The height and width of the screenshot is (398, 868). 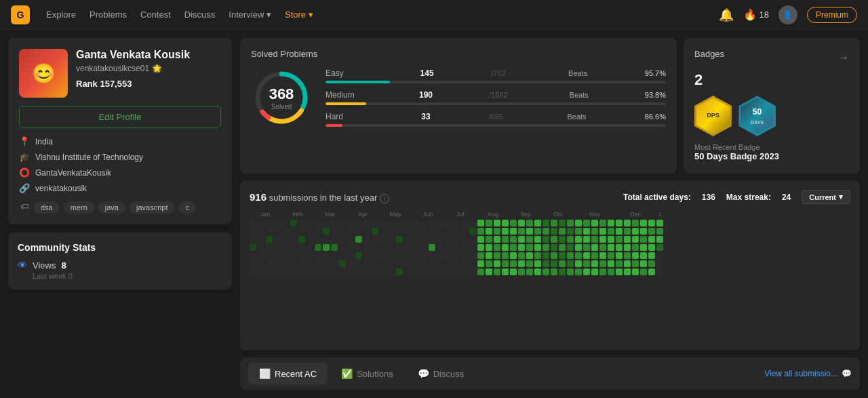 What do you see at coordinates (79, 207) in the screenshot?
I see `tag-mern: mern` at bounding box center [79, 207].